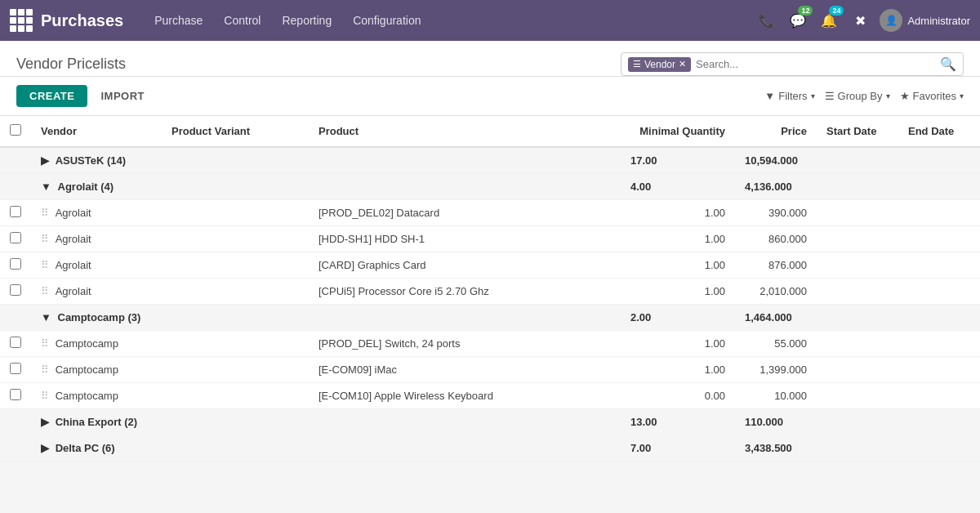 The height and width of the screenshot is (513, 980). Describe the element at coordinates (830, 96) in the screenshot. I see `groupby-icon: ☰` at that location.